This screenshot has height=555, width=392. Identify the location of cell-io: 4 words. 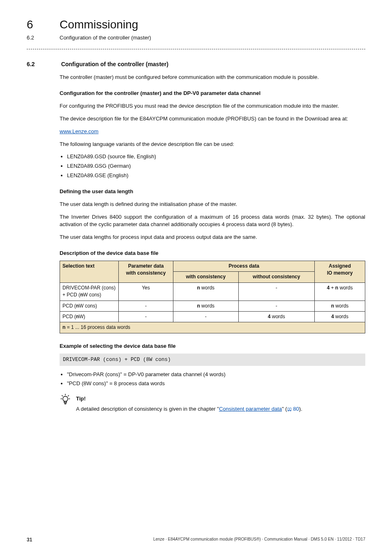
(340, 317).